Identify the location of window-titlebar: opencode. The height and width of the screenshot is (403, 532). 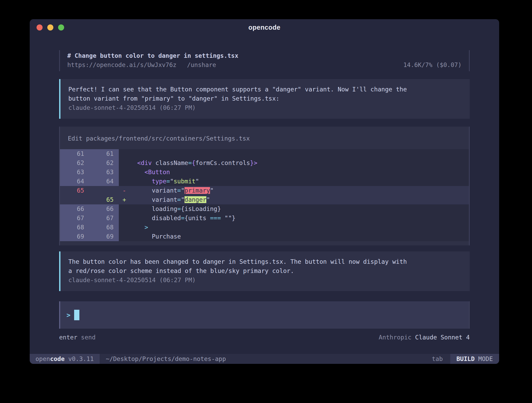
(264, 27).